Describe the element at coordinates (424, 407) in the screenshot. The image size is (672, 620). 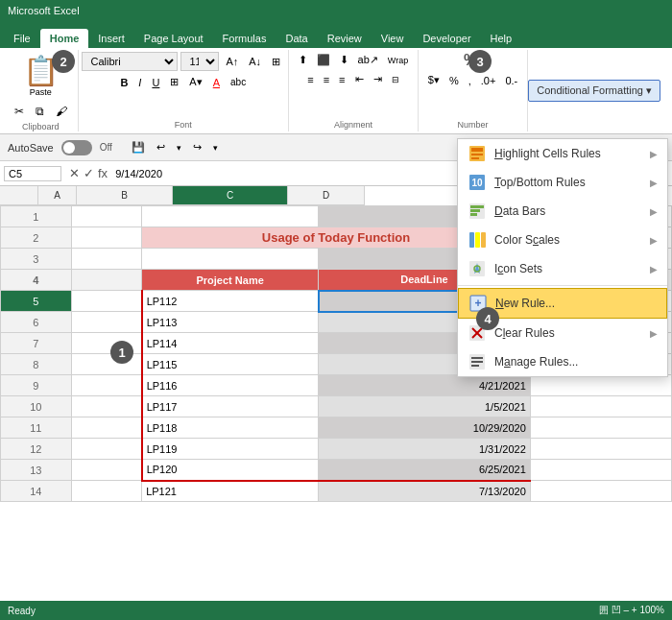
I see `cell-c10: 1/5/2021` at that location.